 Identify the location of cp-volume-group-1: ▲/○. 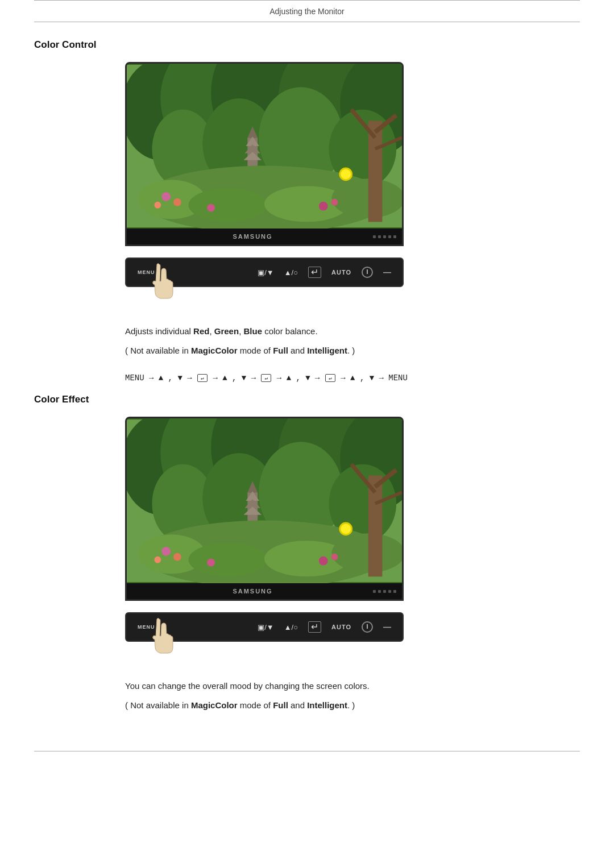
(291, 273).